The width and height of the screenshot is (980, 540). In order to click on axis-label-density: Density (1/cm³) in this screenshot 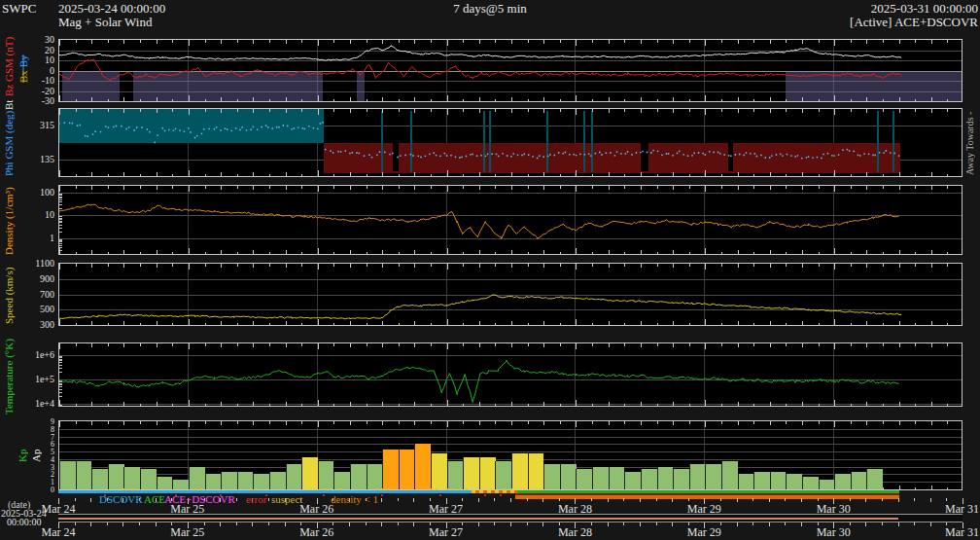, I will do `click(9, 221)`.